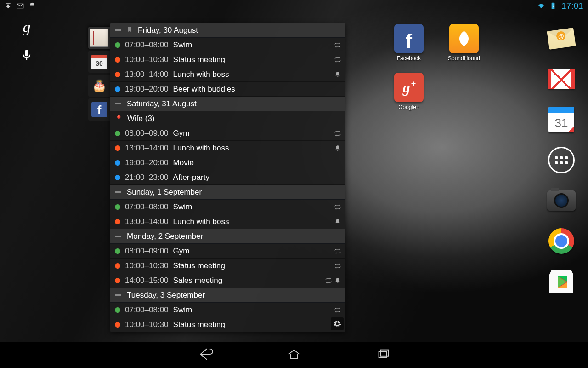 Image resolution: width=588 pixels, height=368 pixels. Describe the element at coordinates (383, 355) in the screenshot. I see `recent-apps-button` at that location.